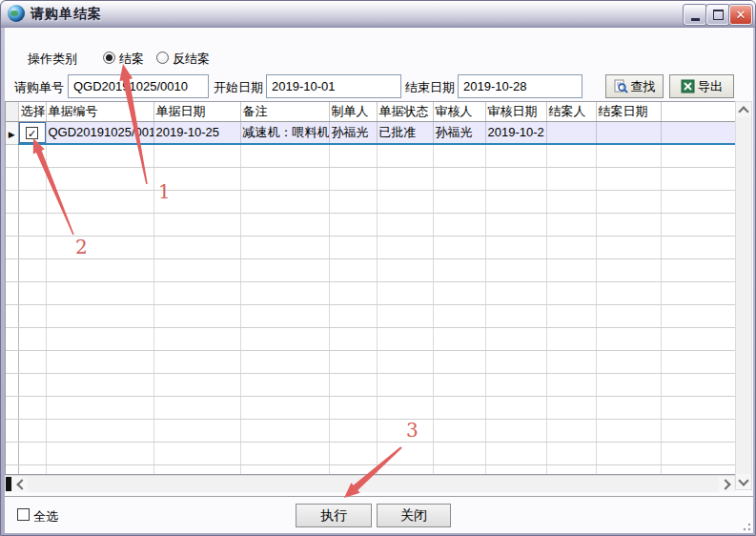 This screenshot has height=536, width=756. Describe the element at coordinates (99, 112) in the screenshot. I see `column-header-单据编号: 单据编号` at that location.